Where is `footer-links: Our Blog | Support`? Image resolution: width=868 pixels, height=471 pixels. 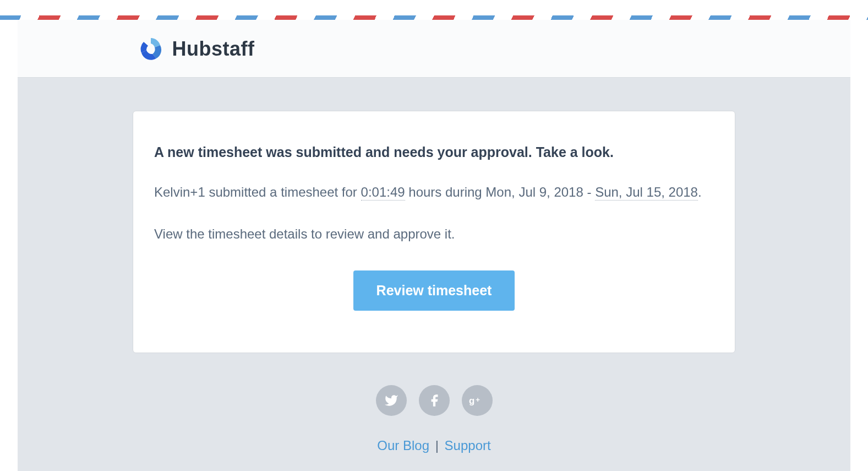 footer-links: Our Blog | Support is located at coordinates (434, 446).